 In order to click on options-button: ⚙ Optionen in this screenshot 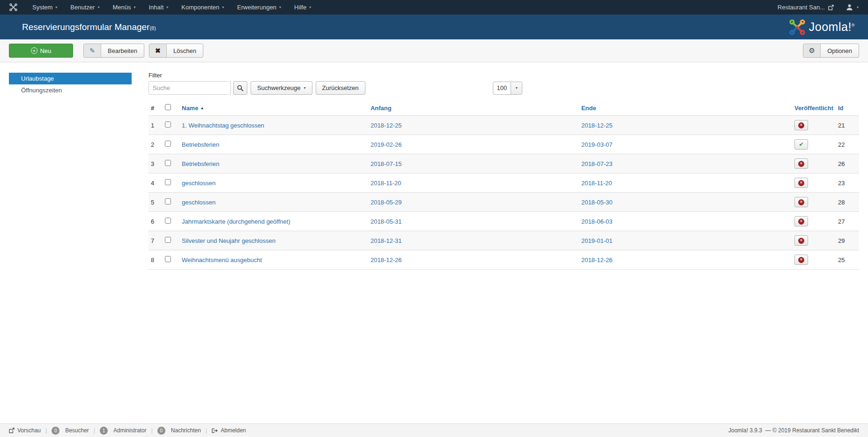, I will do `click(831, 51)`.